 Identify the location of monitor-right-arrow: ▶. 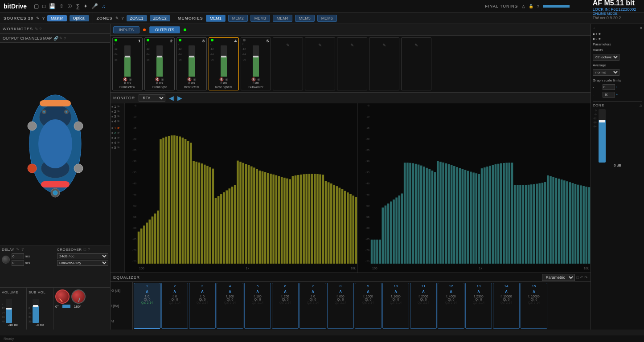
(180, 98).